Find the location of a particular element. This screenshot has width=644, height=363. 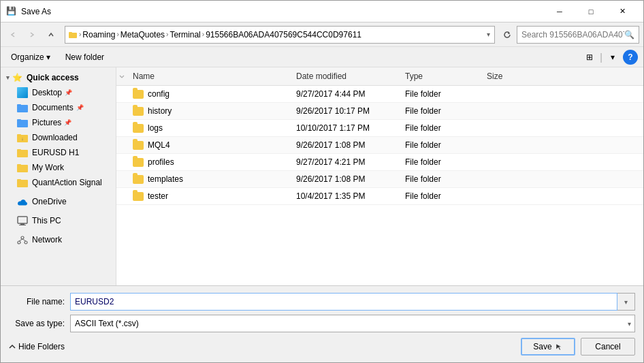

organize-toolbar: Organize ▾ New folder ⊞ | ▾ ? is located at coordinates (322, 57).